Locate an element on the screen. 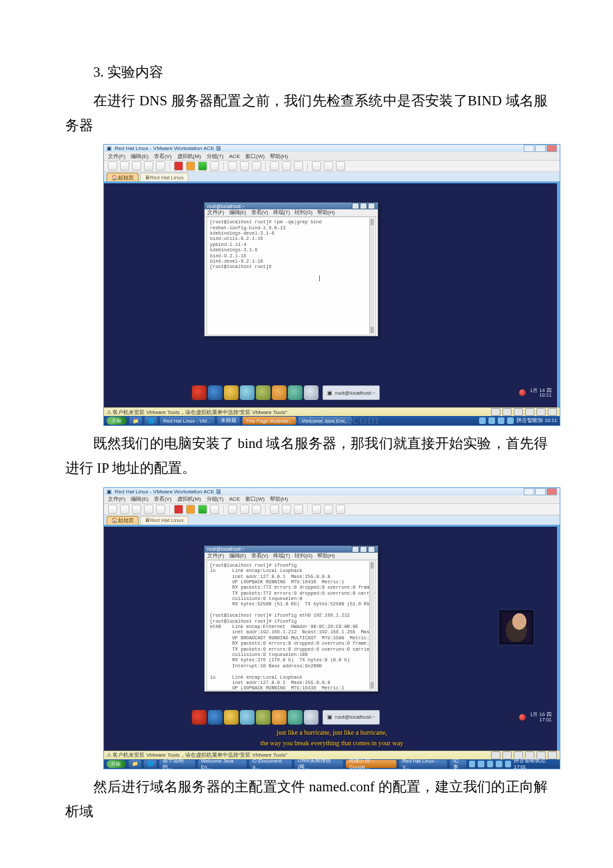  system-tray: 拼音智能状态 17:01 is located at coordinates (513, 764).